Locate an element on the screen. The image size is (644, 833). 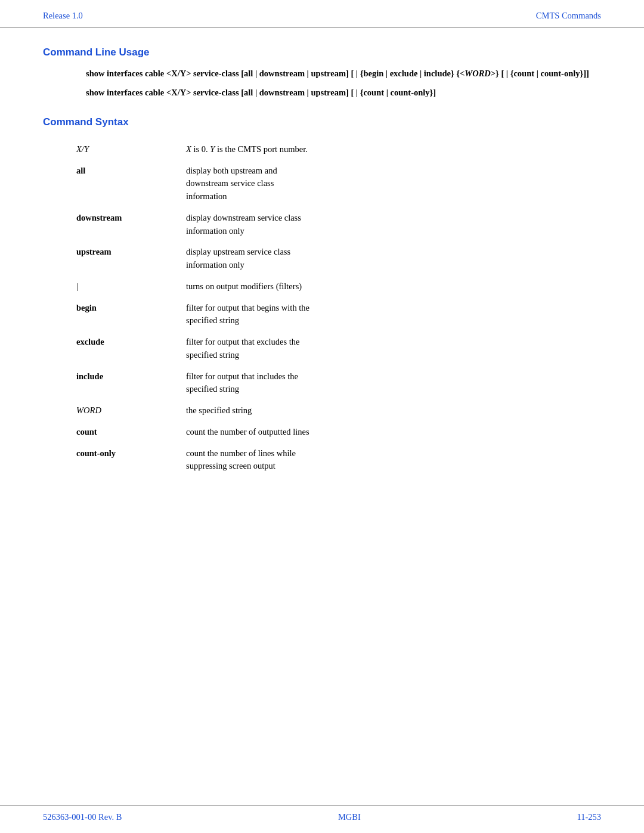
syntax-term-word: WORD is located at coordinates (126, 411).